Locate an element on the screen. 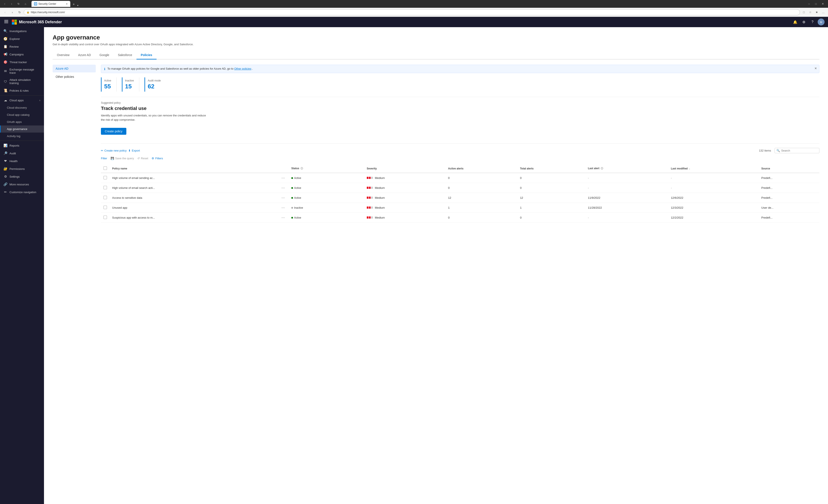  stat-audit-mode-value: 62 is located at coordinates (155, 87).